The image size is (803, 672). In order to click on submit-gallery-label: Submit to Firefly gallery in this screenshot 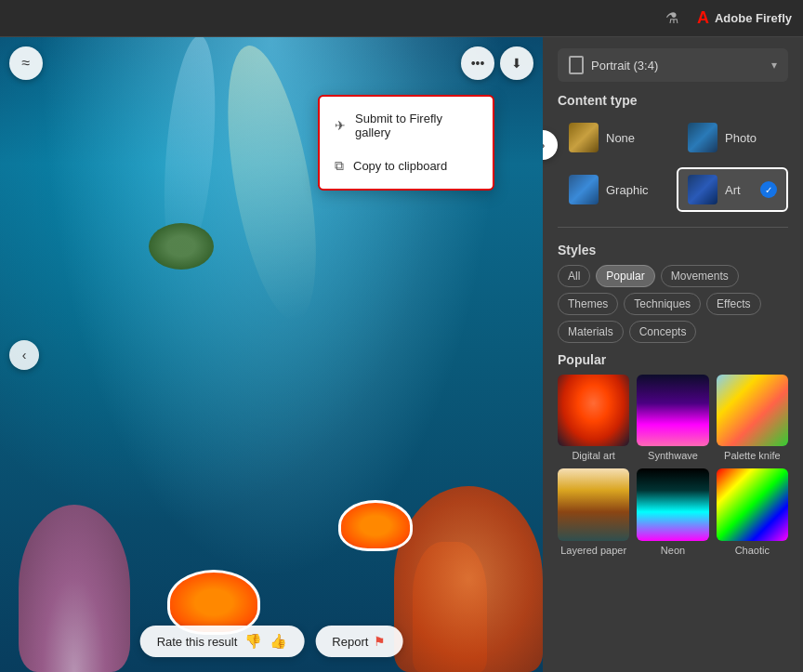, I will do `click(416, 125)`.